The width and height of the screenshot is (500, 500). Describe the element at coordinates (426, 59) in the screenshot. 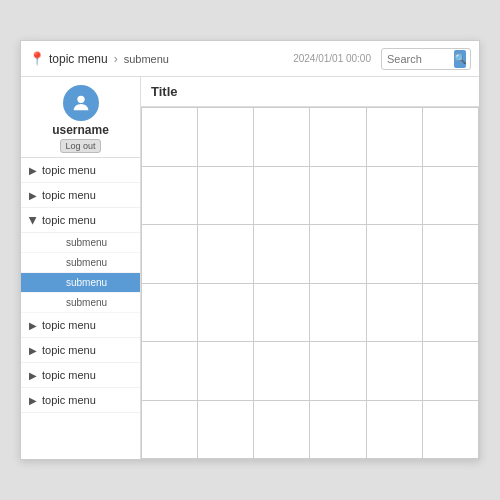

I see `search-box: 🔍` at that location.